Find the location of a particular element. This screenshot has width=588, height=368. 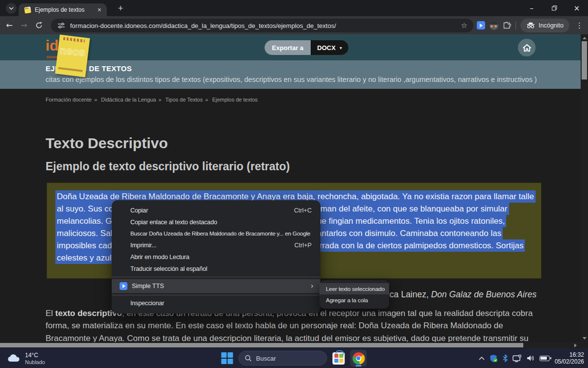

paragraph-line: forma, se materializa en su mente. En es… is located at coordinates (300, 326).